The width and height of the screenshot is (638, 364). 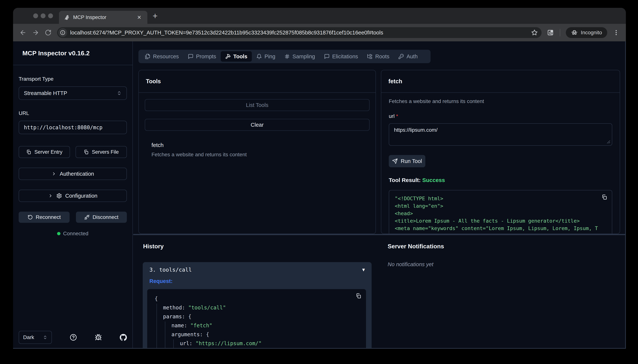 What do you see at coordinates (186, 344) in the screenshot?
I see `json-key: url:` at bounding box center [186, 344].